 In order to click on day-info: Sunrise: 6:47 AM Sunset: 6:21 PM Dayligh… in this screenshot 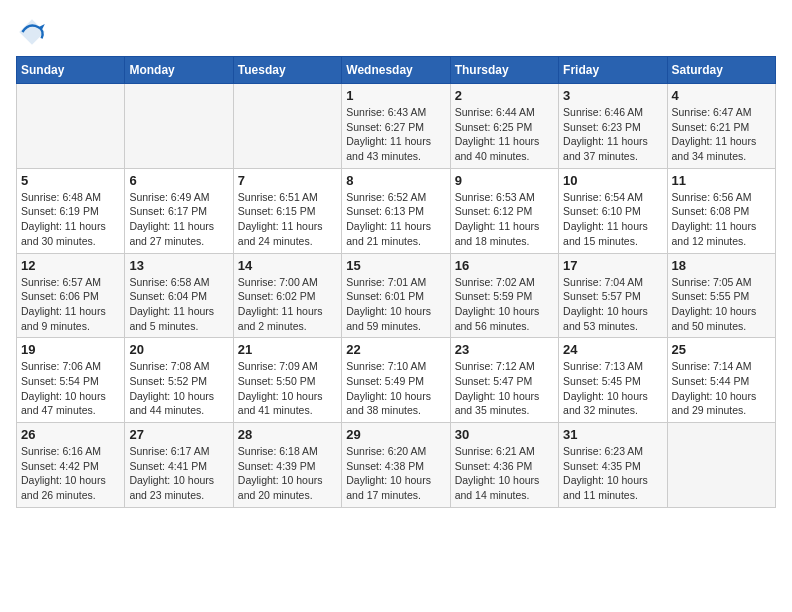, I will do `click(722, 134)`.